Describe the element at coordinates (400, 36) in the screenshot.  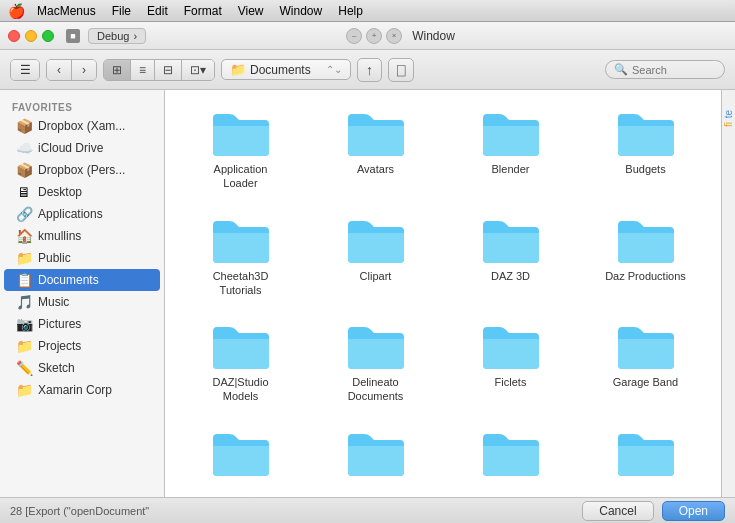
I see `window-title: – + × Window` at that location.